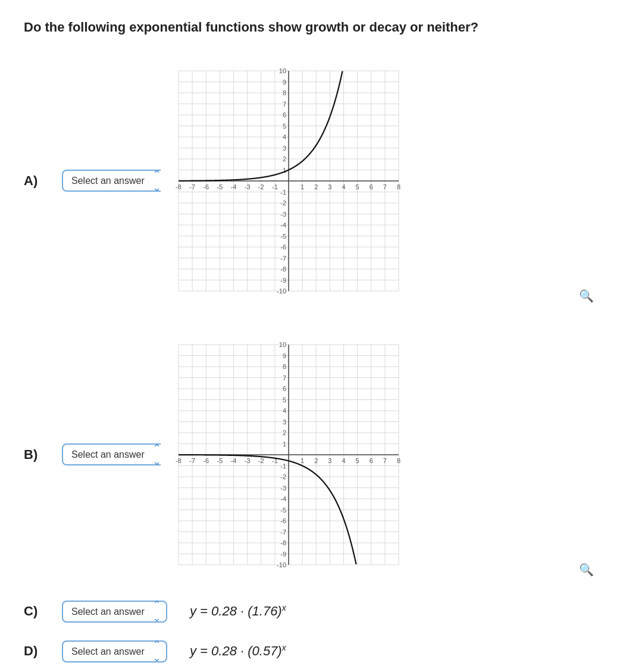 Image resolution: width=626 pixels, height=672 pixels. I want to click on page-title: Do the following exponential functions s…, so click(313, 27).